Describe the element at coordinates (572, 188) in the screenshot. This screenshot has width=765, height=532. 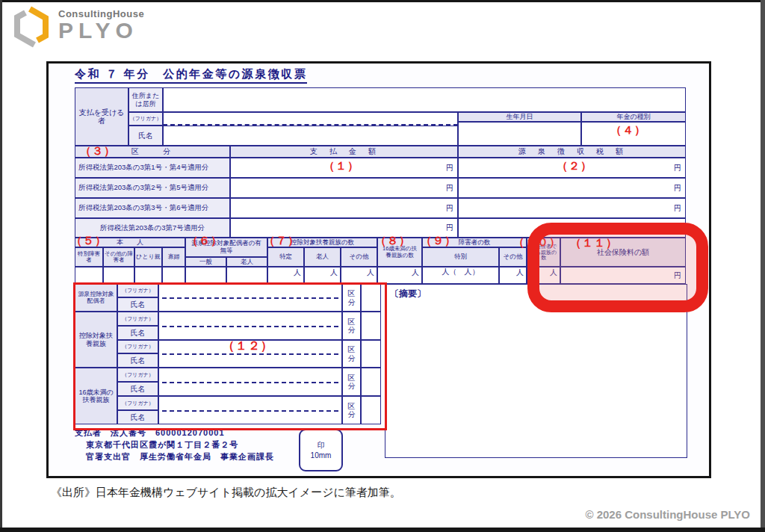
I see `cell-tax-2: 円` at that location.